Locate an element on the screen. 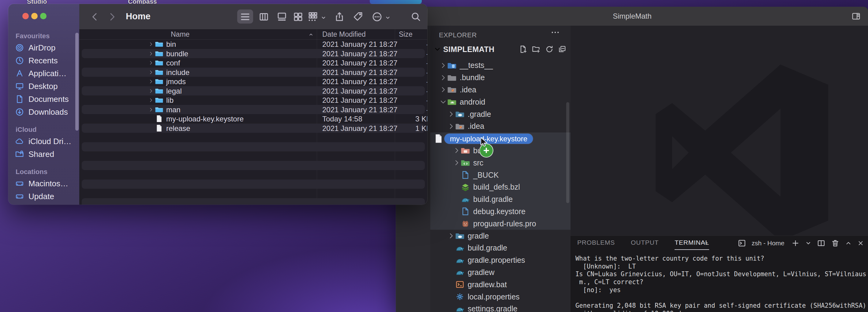 The image size is (868, 312). tag-icon is located at coordinates (358, 17).